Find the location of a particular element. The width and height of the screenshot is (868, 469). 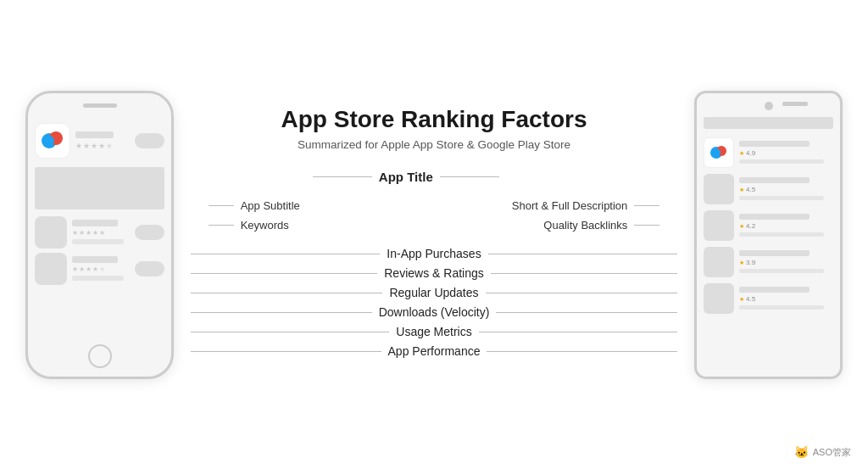

android-search-bar is located at coordinates (768, 123).